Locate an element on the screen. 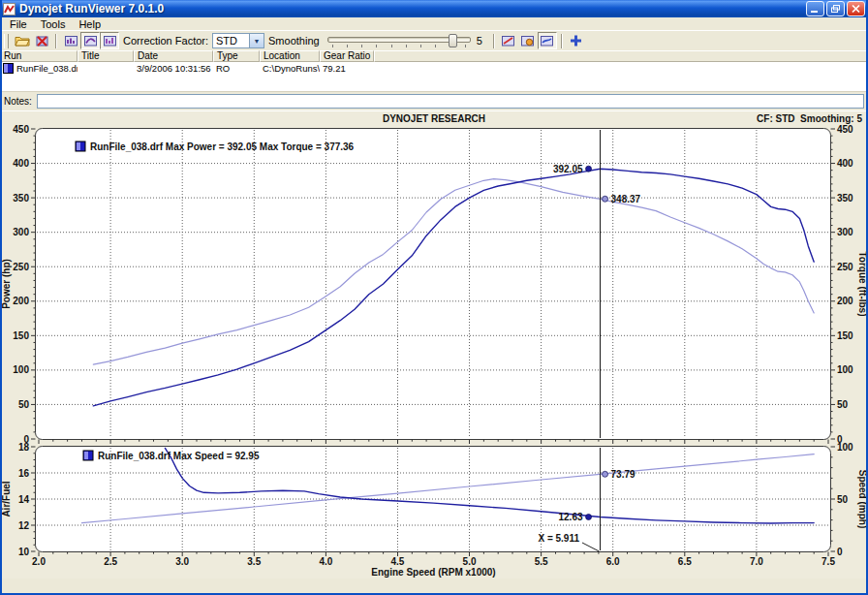 The height and width of the screenshot is (595, 868). svg-text: Engine Speed (RPM x1000) is located at coordinates (433, 572).